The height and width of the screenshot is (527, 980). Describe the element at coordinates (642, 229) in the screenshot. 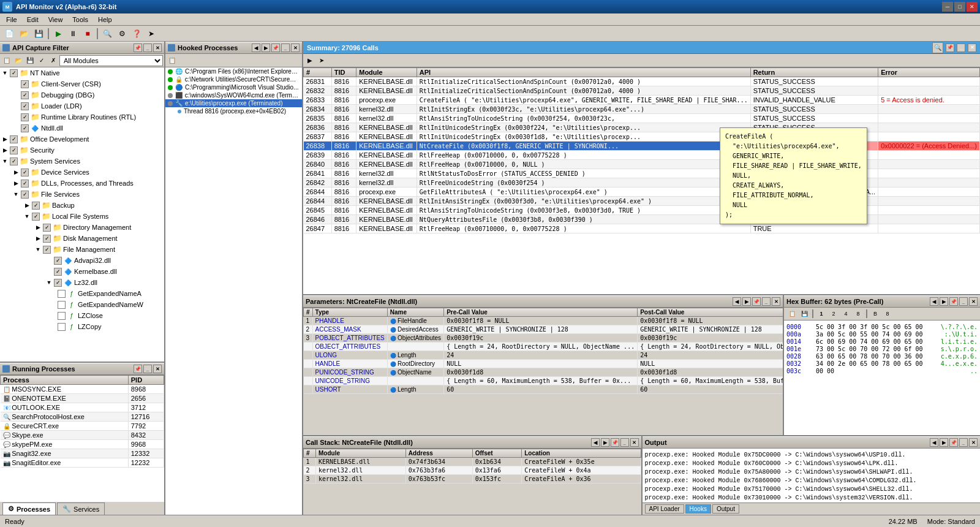

I see `summary-row: 268478816KERNELBASE.dllRtlFreeHeap (0x00…` at that location.